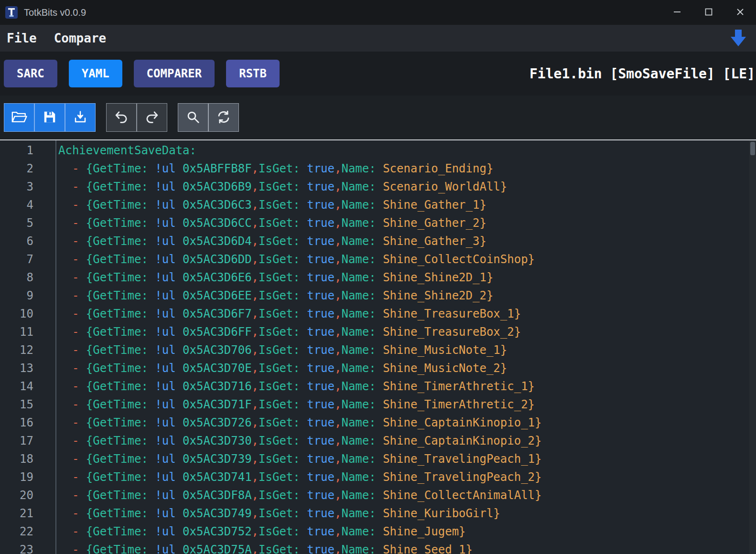  What do you see at coordinates (740, 12) in the screenshot?
I see `close-button` at bounding box center [740, 12].